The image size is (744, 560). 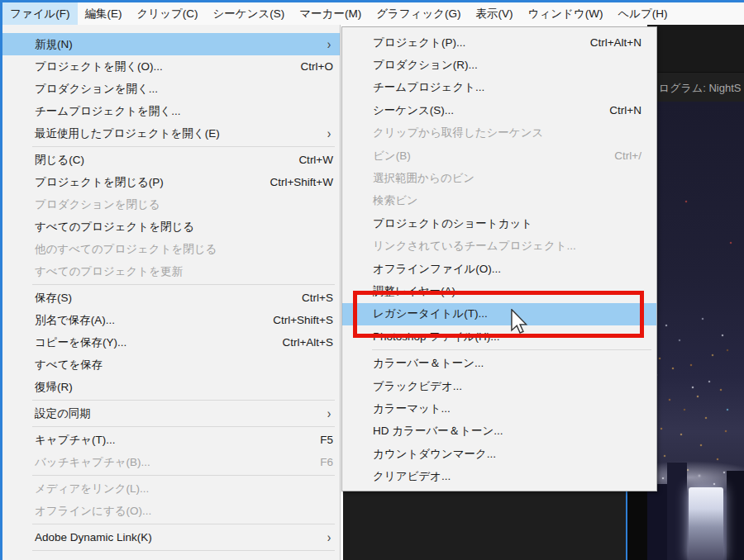 What do you see at coordinates (171, 342) in the screenshot?
I see `menu-item: コピーを保存(Y)...Ctrl+Alt+S` at bounding box center [171, 342].